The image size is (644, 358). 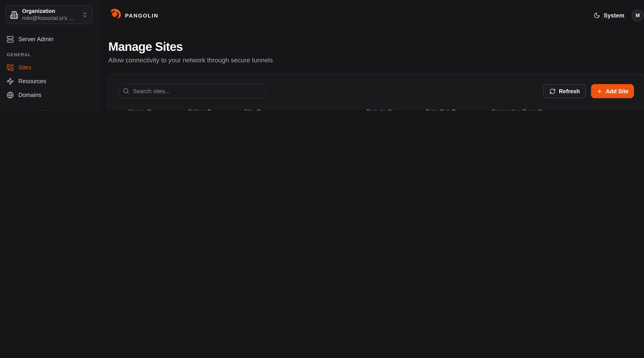 What do you see at coordinates (614, 15) in the screenshot?
I see `theme-label: System` at bounding box center [614, 15].